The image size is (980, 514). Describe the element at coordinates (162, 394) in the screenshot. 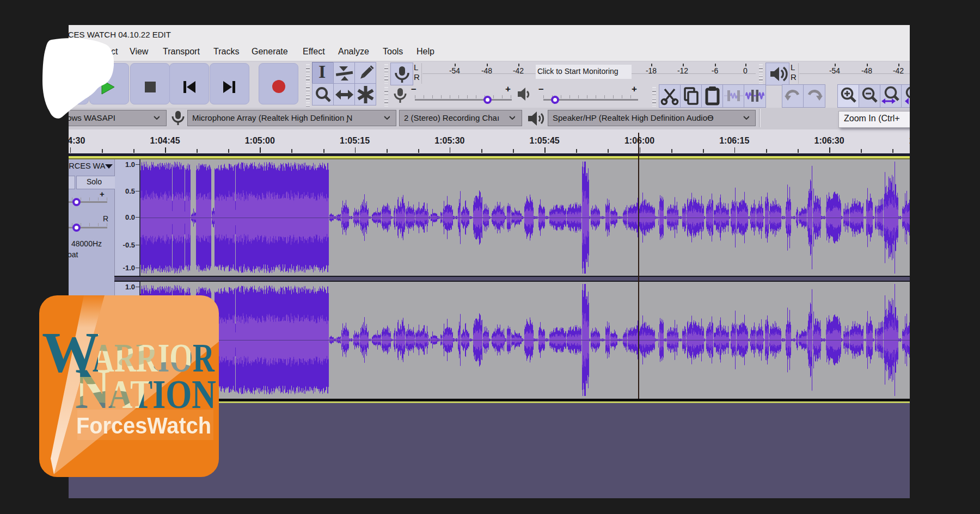

I see `svg-text: ATION` at that location.